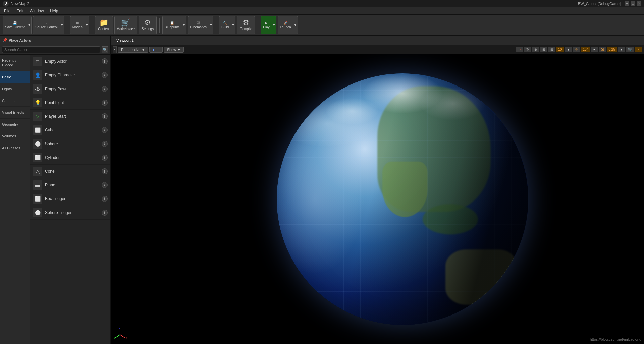 Image resolution: width=644 pixels, height=344 pixels. Describe the element at coordinates (105, 158) in the screenshot. I see `cylinder-info: ℹ` at that location.